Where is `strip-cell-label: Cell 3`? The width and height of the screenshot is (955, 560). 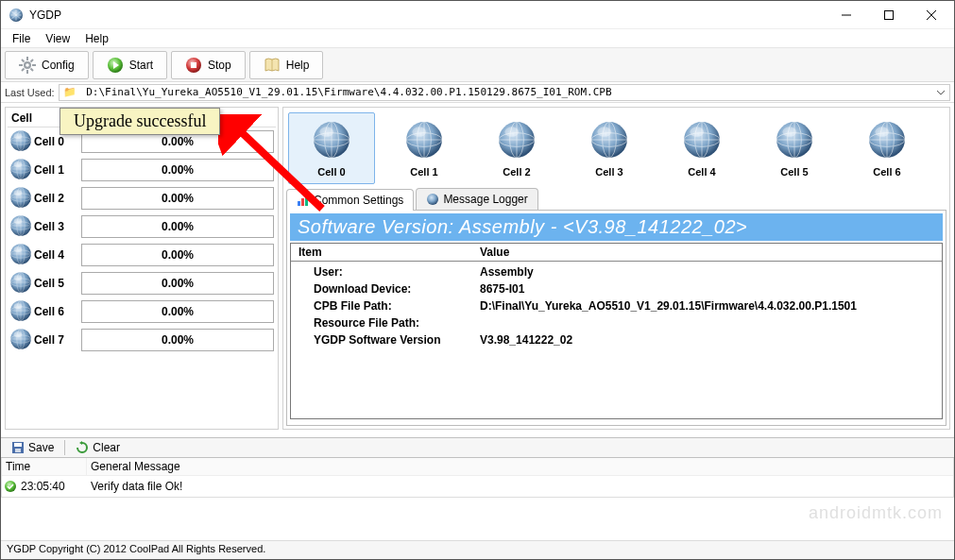 strip-cell-label: Cell 3 is located at coordinates (608, 172).